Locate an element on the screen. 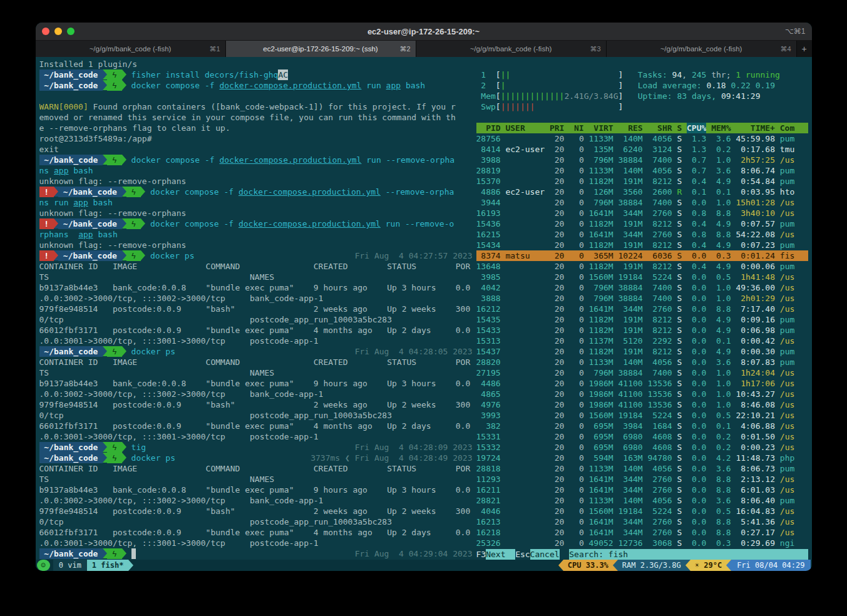  tab-bank-code-1: ~/g/g/m/bank_code (-fish) ⌘1 is located at coordinates (131, 49).